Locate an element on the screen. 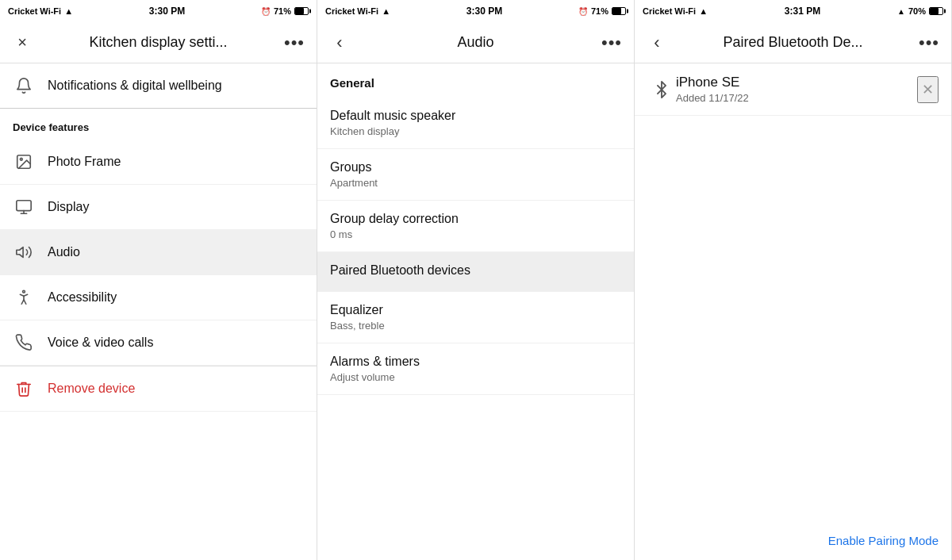 This screenshot has width=952, height=560. groups-title: Groups is located at coordinates (476, 167).